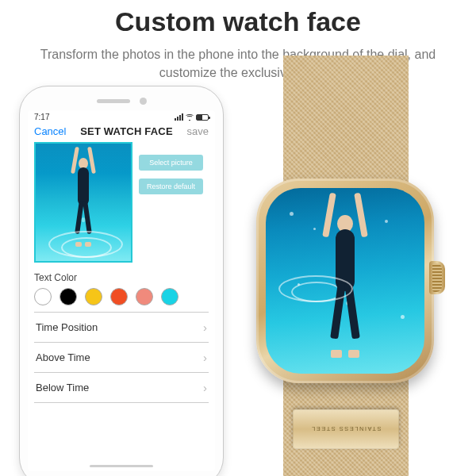  I want to click on row-label: Time Position, so click(67, 327).